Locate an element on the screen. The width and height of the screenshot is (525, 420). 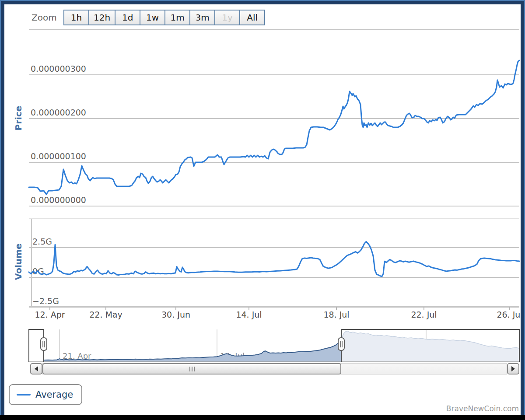
price-axis-title: Price is located at coordinates (19, 118).